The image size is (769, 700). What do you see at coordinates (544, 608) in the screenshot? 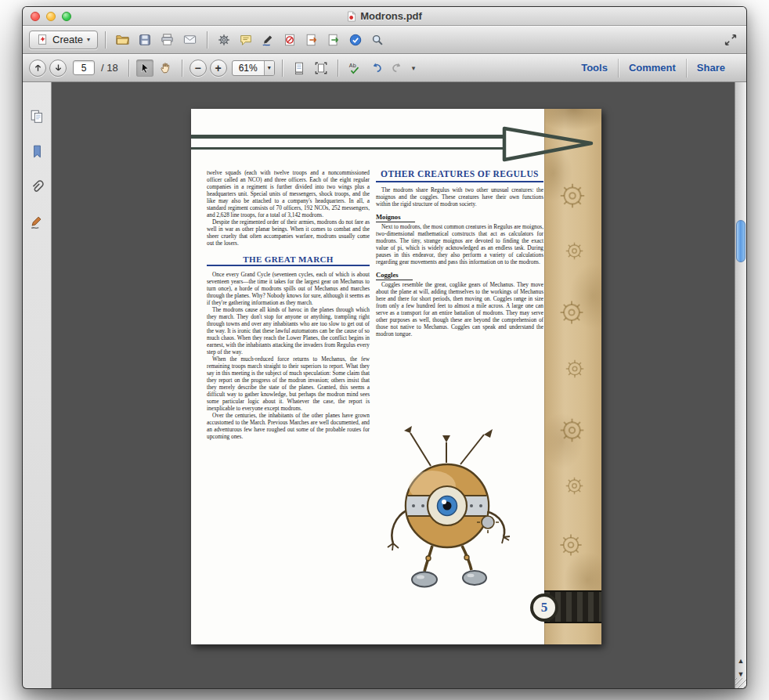
I see `page-number-badge: 5` at bounding box center [544, 608].